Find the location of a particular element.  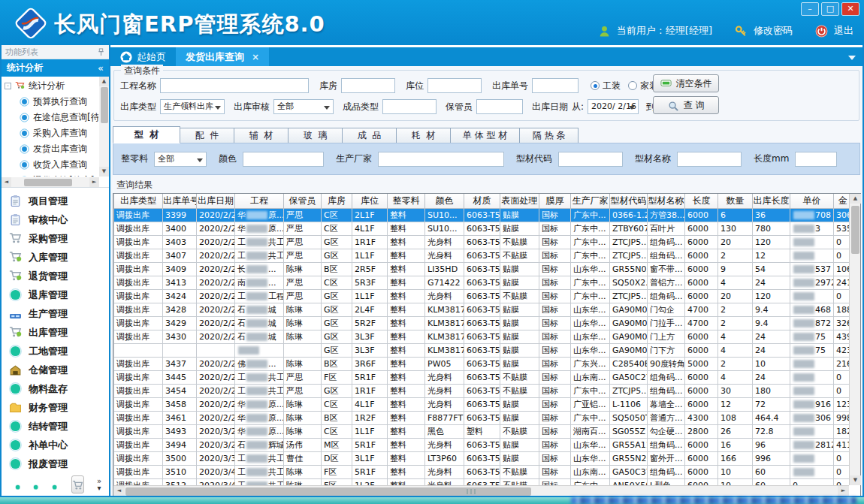

sidebar-module: 退货管理 is located at coordinates (56, 276).